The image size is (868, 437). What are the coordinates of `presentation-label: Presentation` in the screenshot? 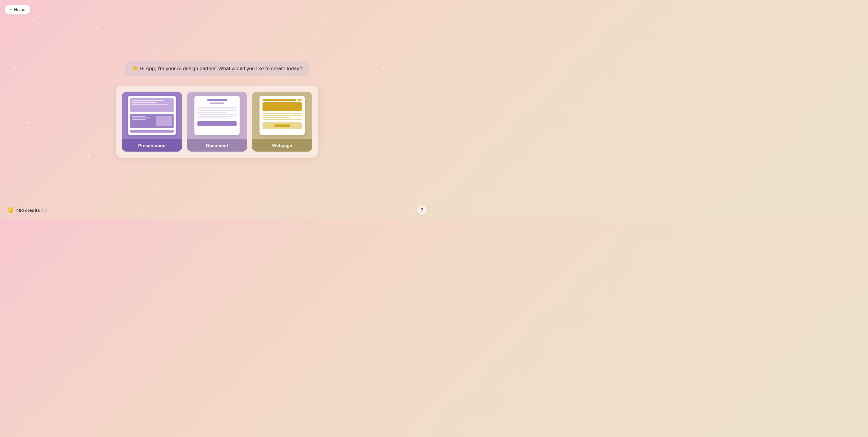 It's located at (152, 146).